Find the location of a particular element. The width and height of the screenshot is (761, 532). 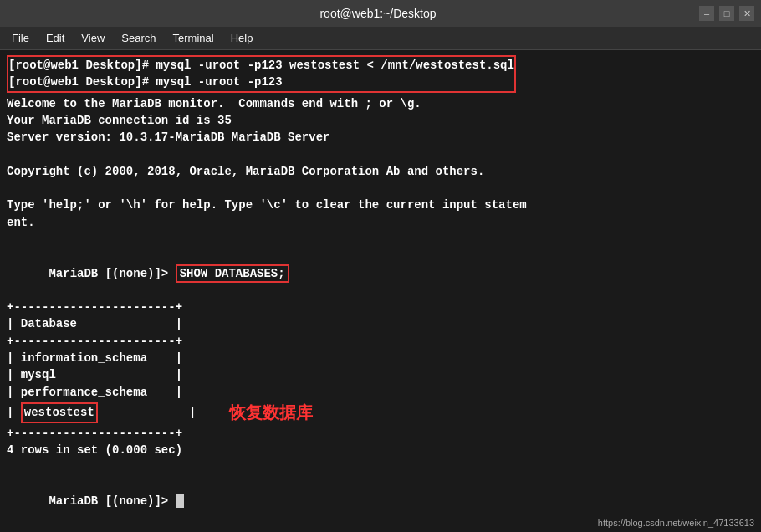

table-bottom: +-----------------------+ is located at coordinates (380, 433).